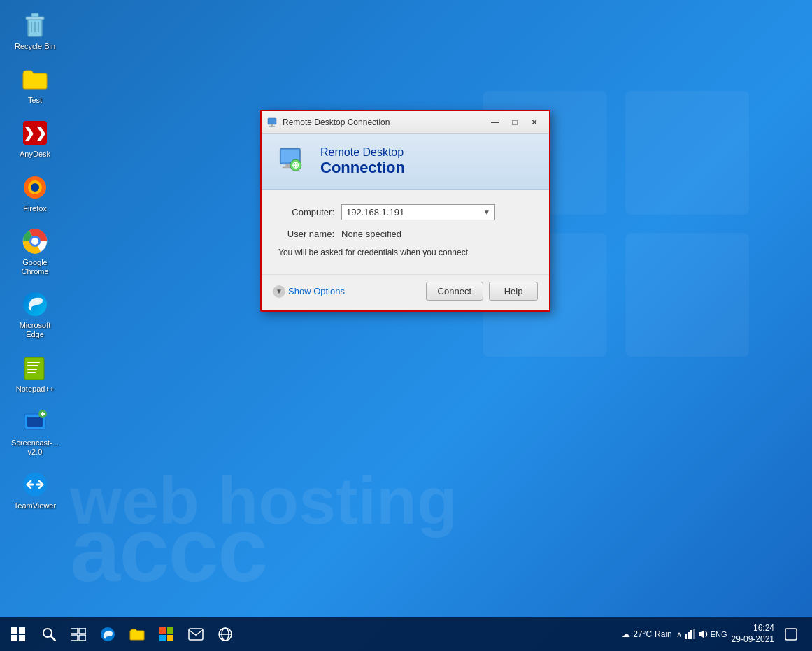  Describe the element at coordinates (35, 315) in the screenshot. I see `desktop-icon-microsoft-edge: Microsoft Edge` at that location.